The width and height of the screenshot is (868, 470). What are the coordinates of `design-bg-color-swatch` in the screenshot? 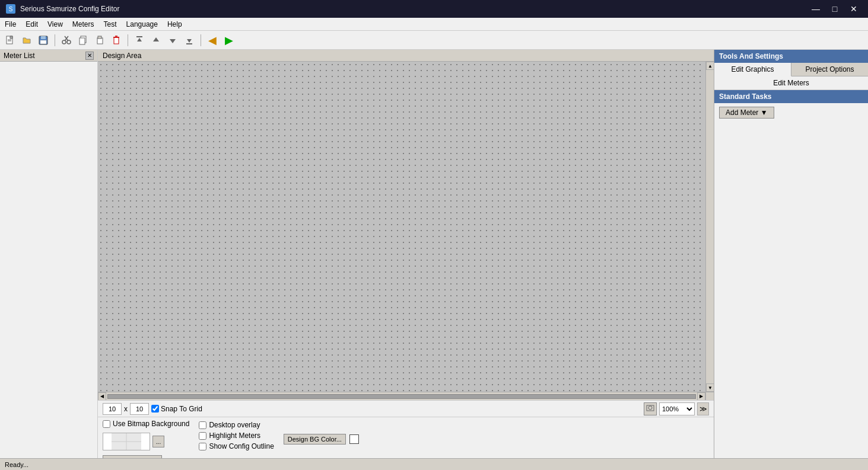 It's located at (354, 439).